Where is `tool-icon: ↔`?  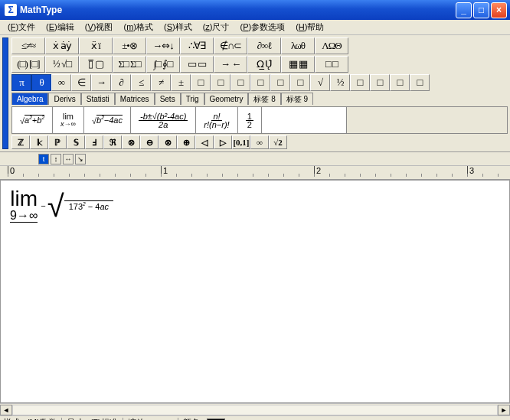
tool-icon: ↔ is located at coordinates (68, 159).